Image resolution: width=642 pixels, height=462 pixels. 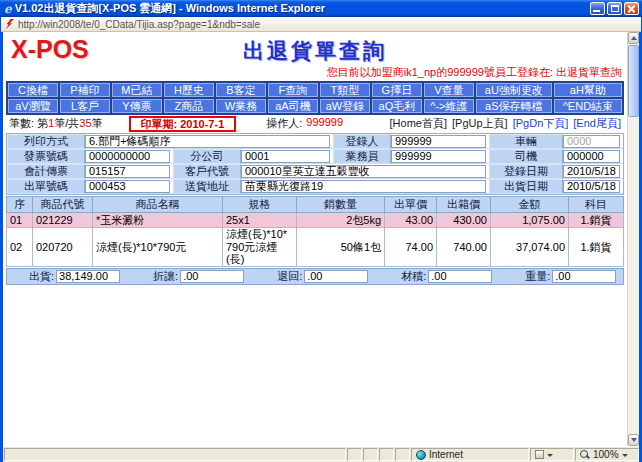 What do you see at coordinates (397, 90) in the screenshot?
I see `toolbar-button-pick-date: G擇日` at bounding box center [397, 90].